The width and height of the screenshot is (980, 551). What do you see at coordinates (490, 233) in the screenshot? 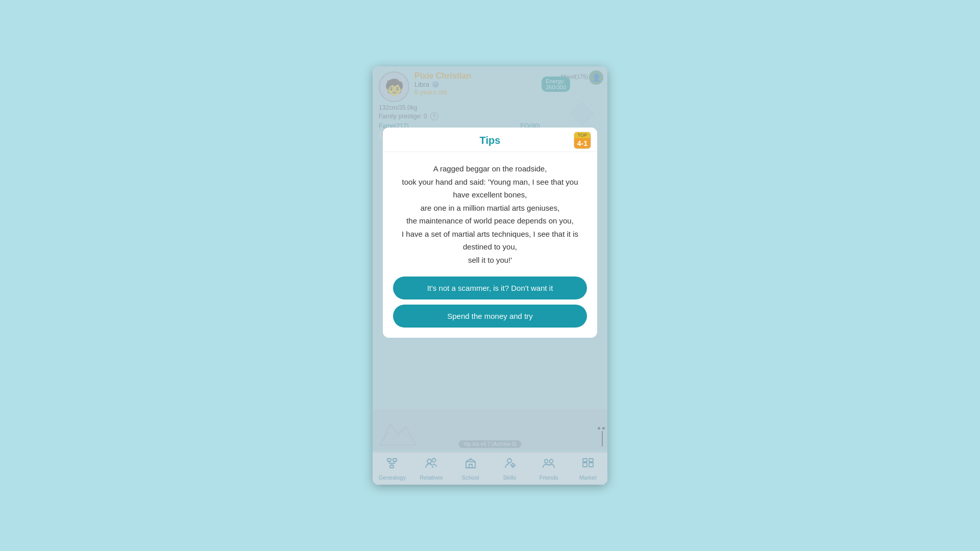
I see `tips-modal: Tips TOP 4-1 A ragged beggar on the road…` at bounding box center [490, 233].